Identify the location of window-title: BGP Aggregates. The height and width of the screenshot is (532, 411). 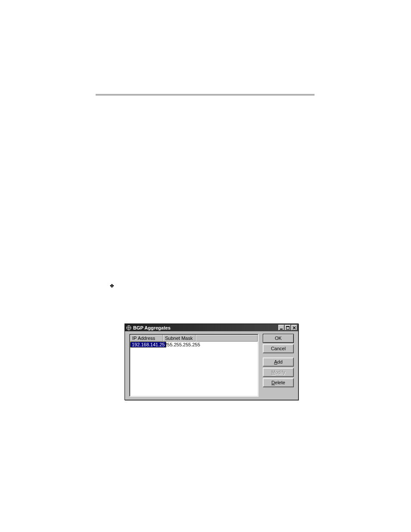
(206, 328).